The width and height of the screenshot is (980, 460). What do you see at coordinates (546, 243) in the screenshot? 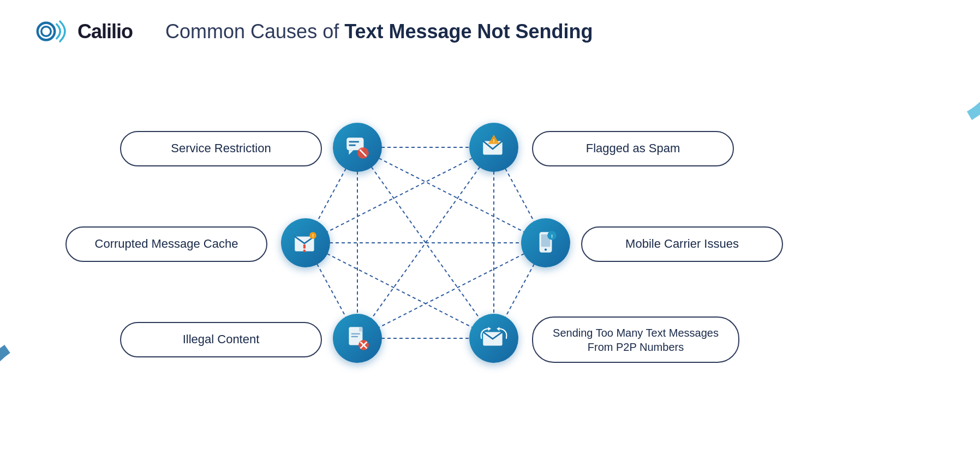
I see `mobile-carrier-icon: !` at bounding box center [546, 243].